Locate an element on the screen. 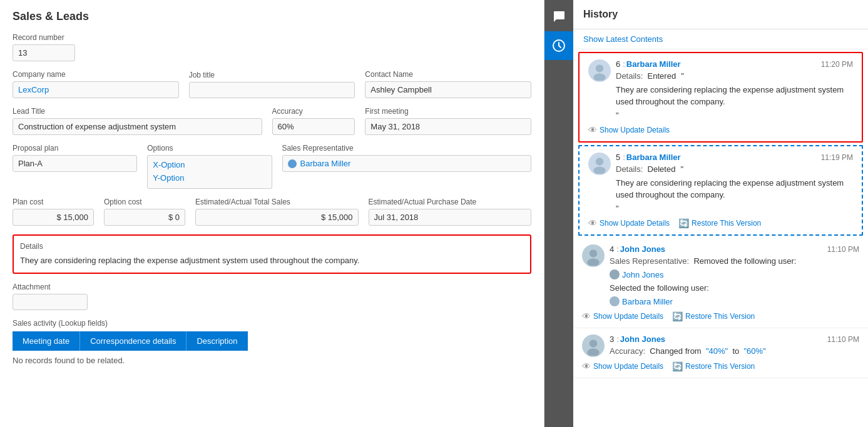 Image resolution: width=868 pixels, height=427 pixels. history-item-5: 5:Barbara Miller 11:19 PM Details: Delet… is located at coordinates (721, 190).